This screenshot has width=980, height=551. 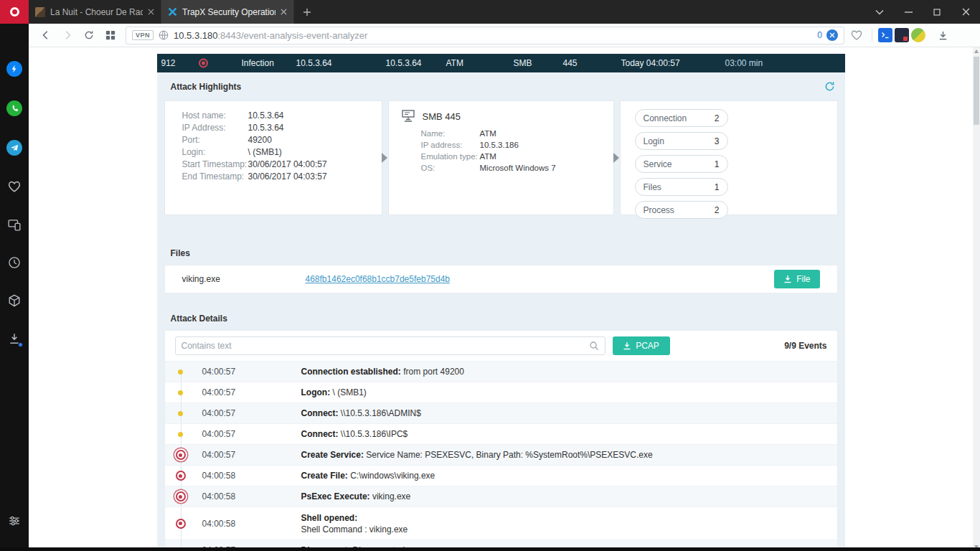 I want to click on tab-trapx: TrapX Security Operations, so click(x=228, y=11).